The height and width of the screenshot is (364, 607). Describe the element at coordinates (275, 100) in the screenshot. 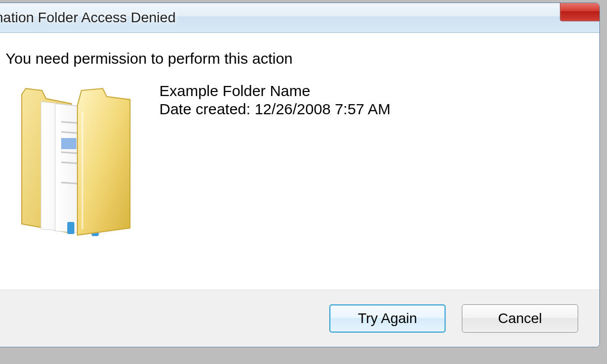

I see `folder-meta: Example Folder Name Date created: 12/26/…` at that location.